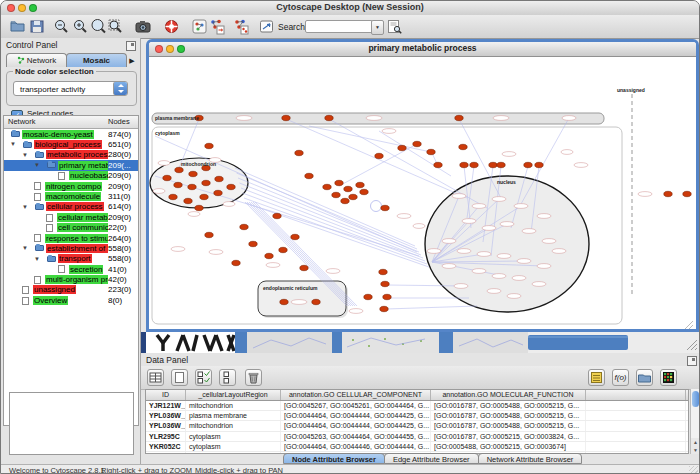  I want to click on function-builder-icon: f(o), so click(620, 378).